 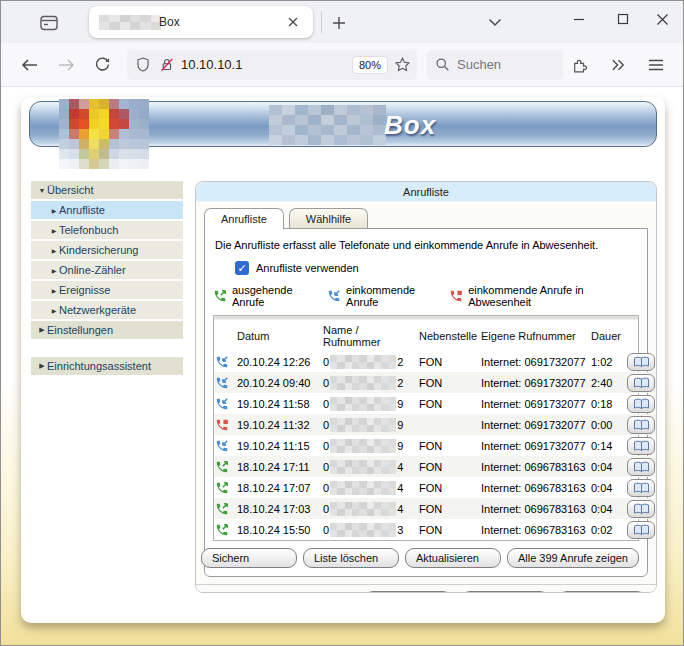 I want to click on tab-separator, so click(x=322, y=22).